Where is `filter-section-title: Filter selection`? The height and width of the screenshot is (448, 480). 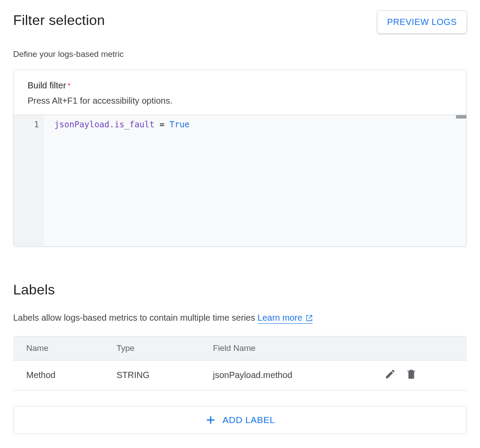
filter-section-title: Filter selection is located at coordinates (59, 20).